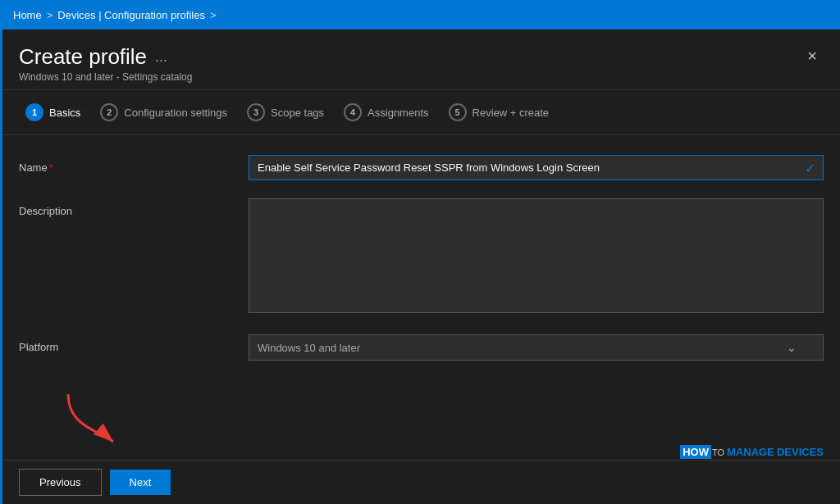 This screenshot has width=840, height=504. What do you see at coordinates (167, 112) in the screenshot?
I see `step-configuration-settings: 2 Configuration settings` at bounding box center [167, 112].